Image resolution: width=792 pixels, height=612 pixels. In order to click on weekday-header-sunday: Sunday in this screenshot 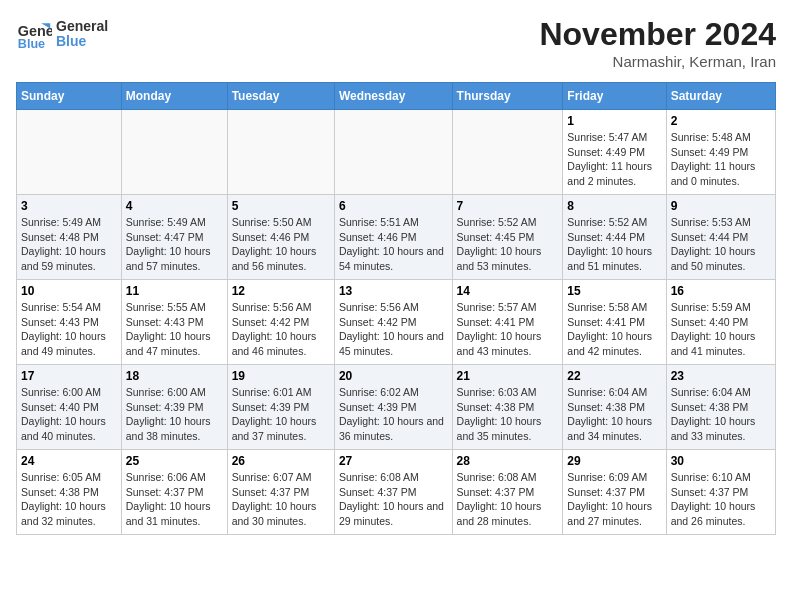, I will do `click(70, 96)`.